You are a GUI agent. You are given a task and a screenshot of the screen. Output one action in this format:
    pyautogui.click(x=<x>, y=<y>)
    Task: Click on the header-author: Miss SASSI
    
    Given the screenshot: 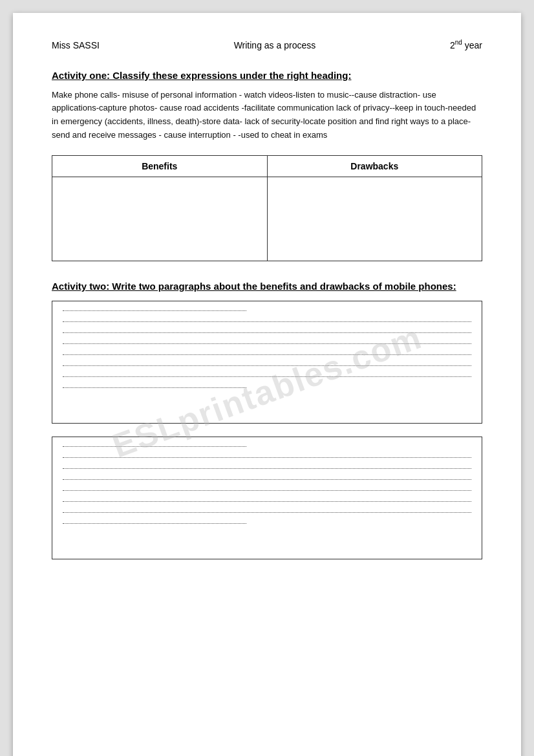 What is the action you would take?
    pyautogui.click(x=76, y=45)
    